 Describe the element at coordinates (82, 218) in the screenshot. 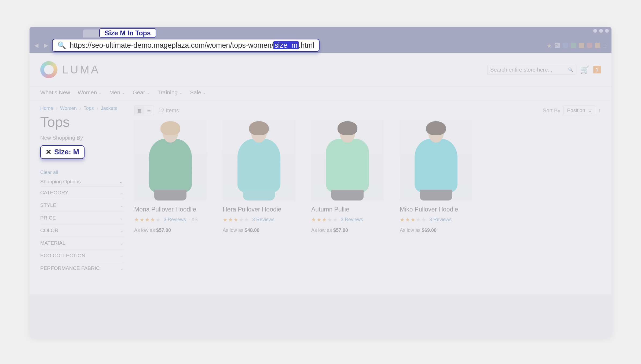

I see `facet-price: PRICE⌄` at that location.